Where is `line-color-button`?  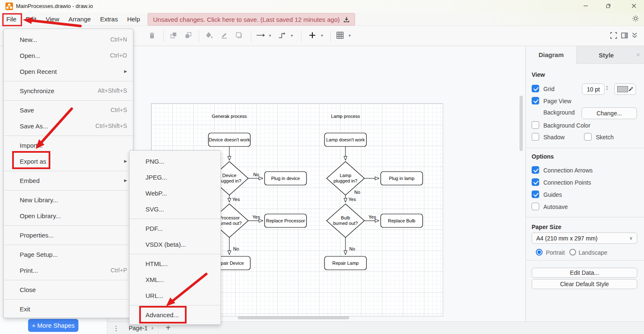
line-color-button is located at coordinates (224, 36).